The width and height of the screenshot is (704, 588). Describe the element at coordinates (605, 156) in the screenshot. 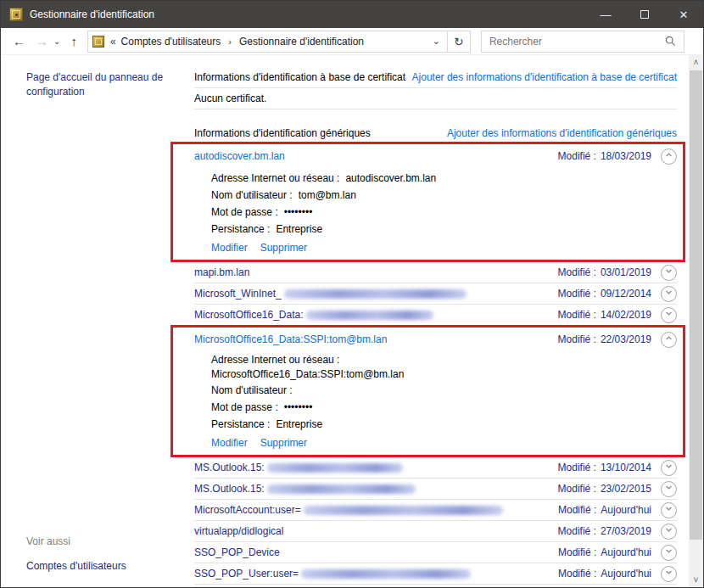

I see `modified-text: Modifié :18/03/2019` at that location.